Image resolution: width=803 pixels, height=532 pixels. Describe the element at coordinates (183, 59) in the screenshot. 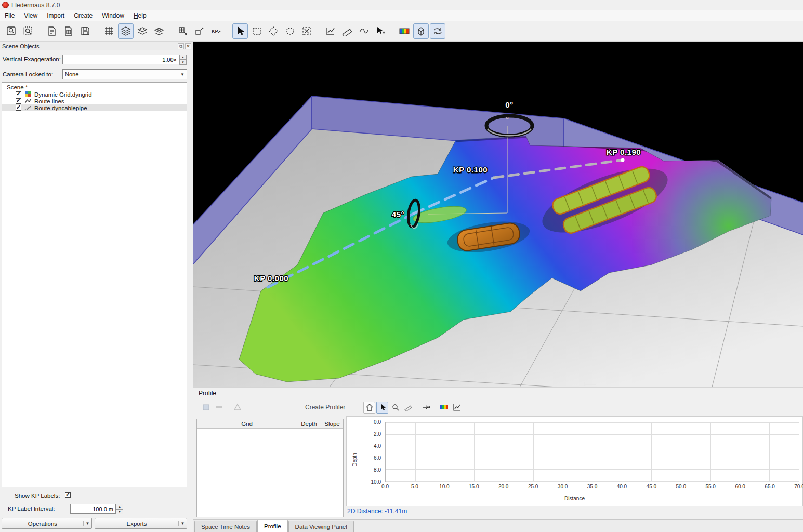

I see `vertical-exaggeration-spinner: ▲▼` at that location.